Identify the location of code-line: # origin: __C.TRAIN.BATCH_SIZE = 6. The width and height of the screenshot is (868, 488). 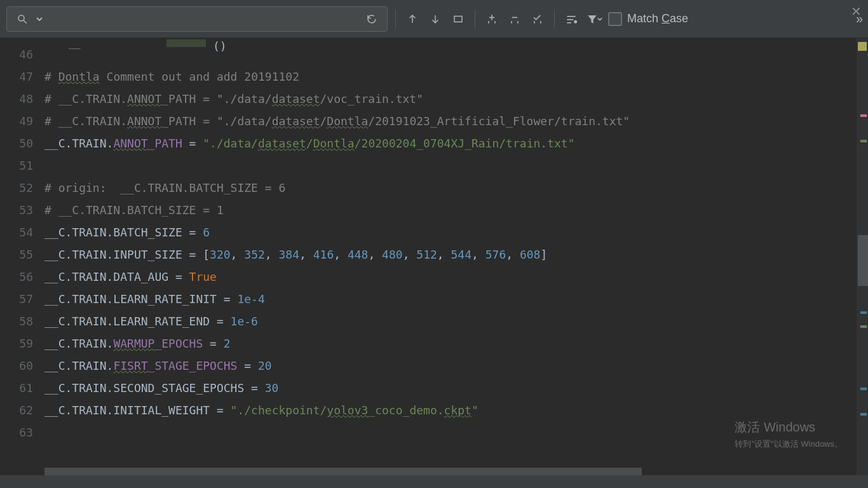
(456, 188).